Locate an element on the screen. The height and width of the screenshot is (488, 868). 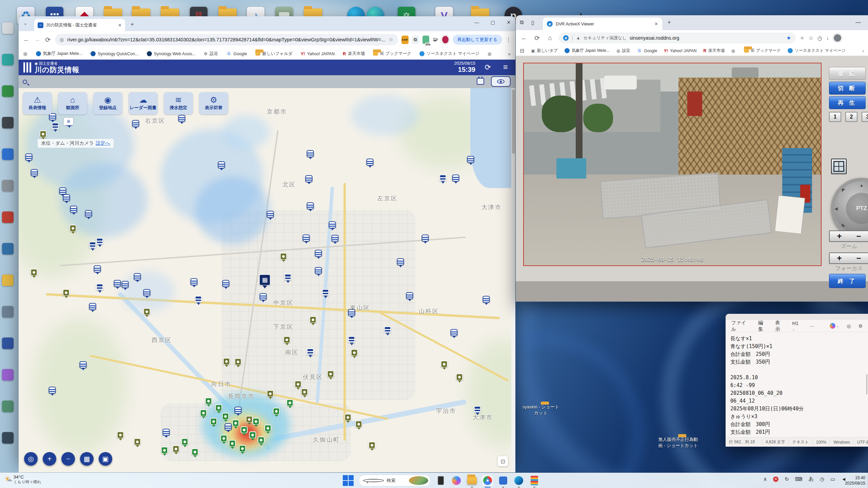
copilot-button: ⌄ is located at coordinates (834, 326).